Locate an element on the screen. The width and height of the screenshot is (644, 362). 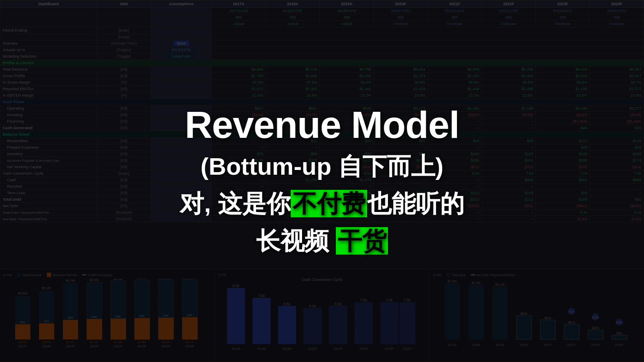
subtitle-text: (Bottum-up 自下而上) is located at coordinates (322, 166).